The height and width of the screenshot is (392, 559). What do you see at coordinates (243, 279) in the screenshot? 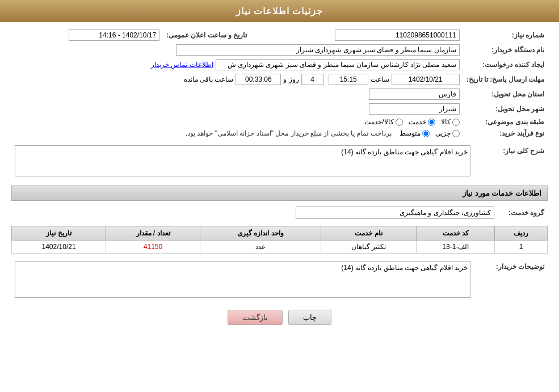
I see `buyer-desc-textarea` at bounding box center [243, 279].